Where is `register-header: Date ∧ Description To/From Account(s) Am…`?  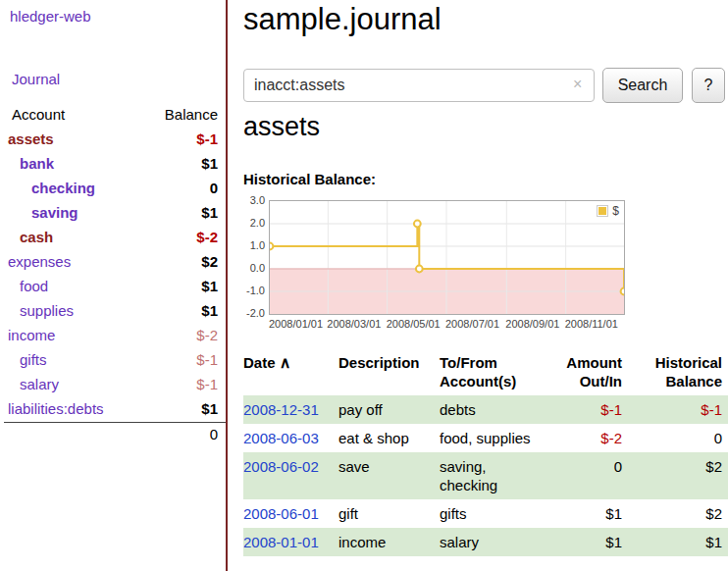
register-header: Date ∧ Description To/From Account(s) Am… is located at coordinates (486, 375).